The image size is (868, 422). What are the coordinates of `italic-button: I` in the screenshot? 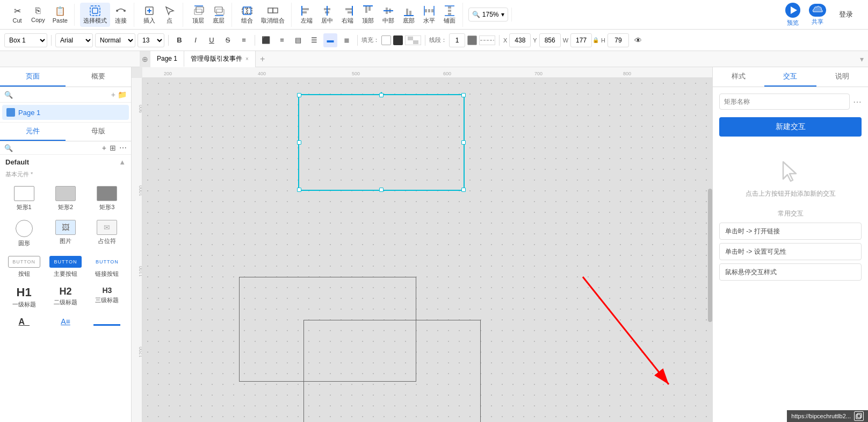 It's located at (196, 40).